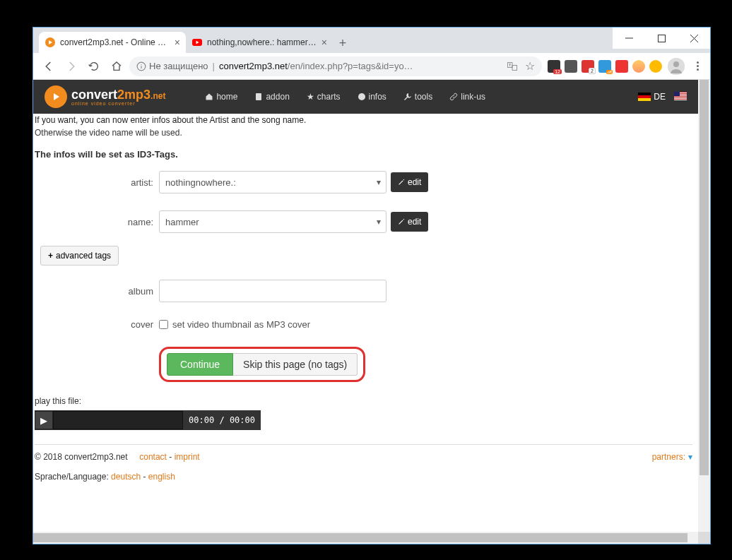 This screenshot has width=732, height=560. What do you see at coordinates (372, 97) in the screenshot?
I see `nav-infos: infos` at bounding box center [372, 97].